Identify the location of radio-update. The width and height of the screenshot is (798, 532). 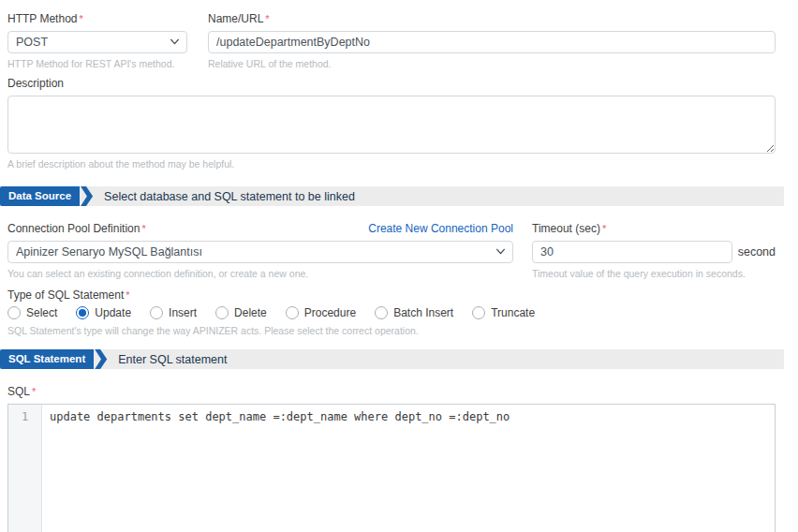
(82, 313).